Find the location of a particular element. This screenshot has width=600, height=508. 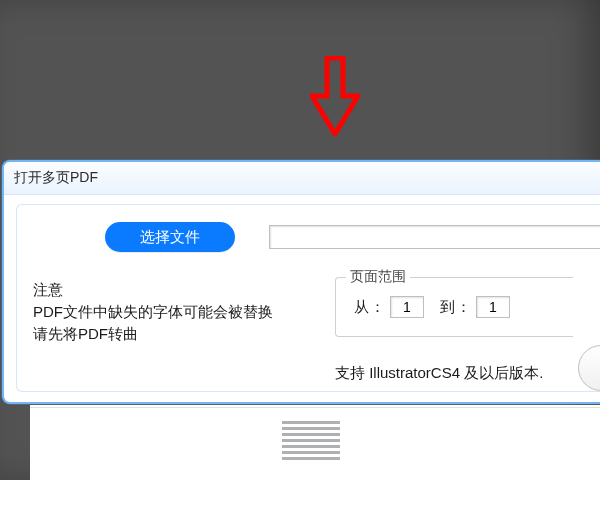

support-text: 支持 IllustratorCS4 及以后版本. is located at coordinates (439, 374).